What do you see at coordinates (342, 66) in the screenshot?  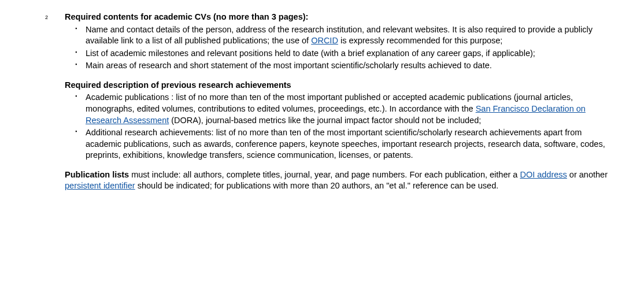 I see `list-item: Main areas of research and short stateme…` at bounding box center [342, 66].